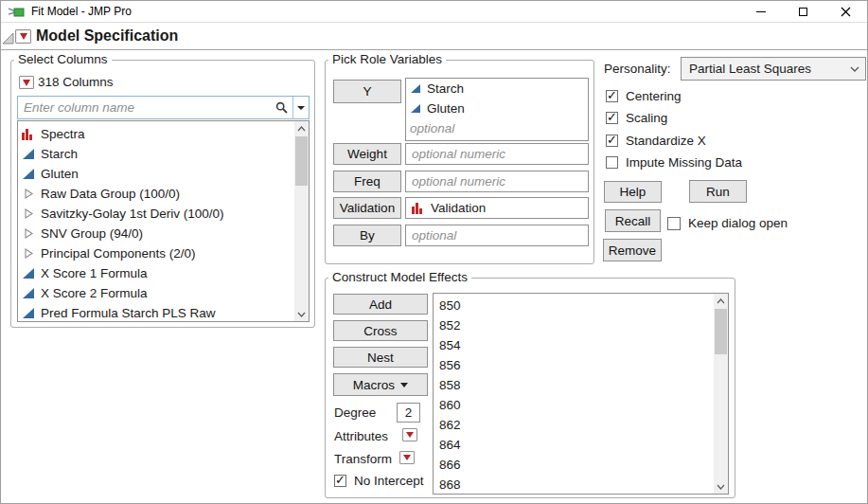 The width and height of the screenshot is (868, 504). Describe the element at coordinates (674, 163) in the screenshot. I see `impute-missing-data-option: Impute Missing Data` at that location.